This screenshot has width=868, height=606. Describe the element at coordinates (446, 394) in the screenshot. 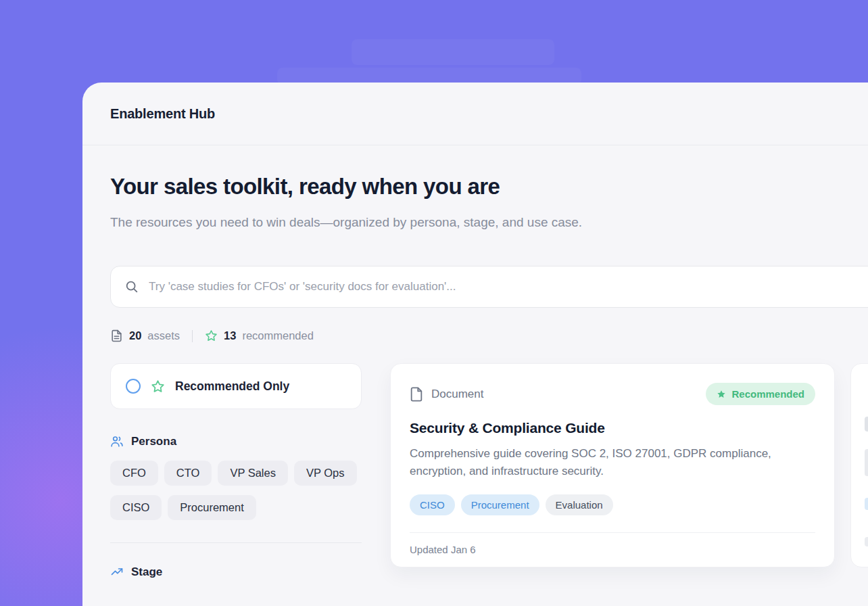

I see `asset-type: Document` at that location.